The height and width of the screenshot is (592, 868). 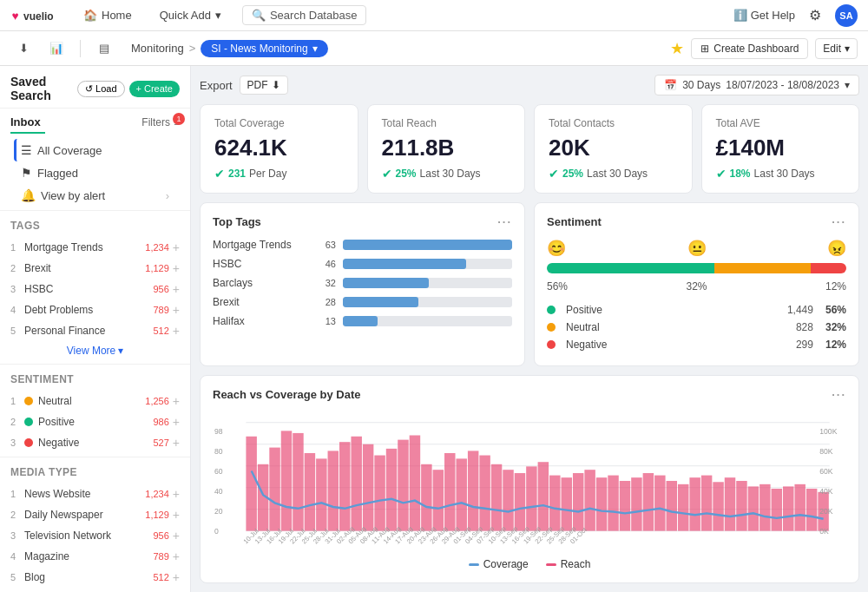 I want to click on stat-value: 211.8B, so click(x=446, y=148).